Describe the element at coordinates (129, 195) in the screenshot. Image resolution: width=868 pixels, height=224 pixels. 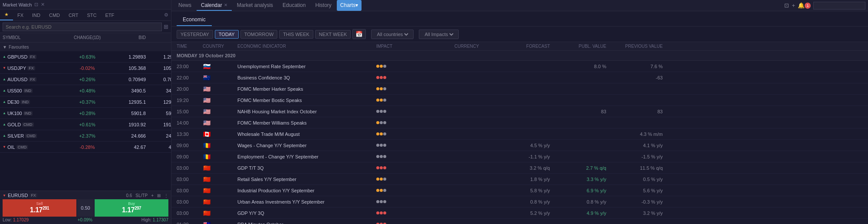
I see `spread-value: 0.6` at that location.